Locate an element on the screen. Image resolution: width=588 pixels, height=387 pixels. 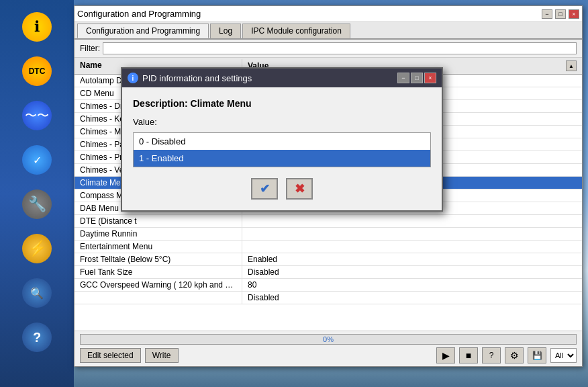
modal-close-button: × is located at coordinates (430, 78).